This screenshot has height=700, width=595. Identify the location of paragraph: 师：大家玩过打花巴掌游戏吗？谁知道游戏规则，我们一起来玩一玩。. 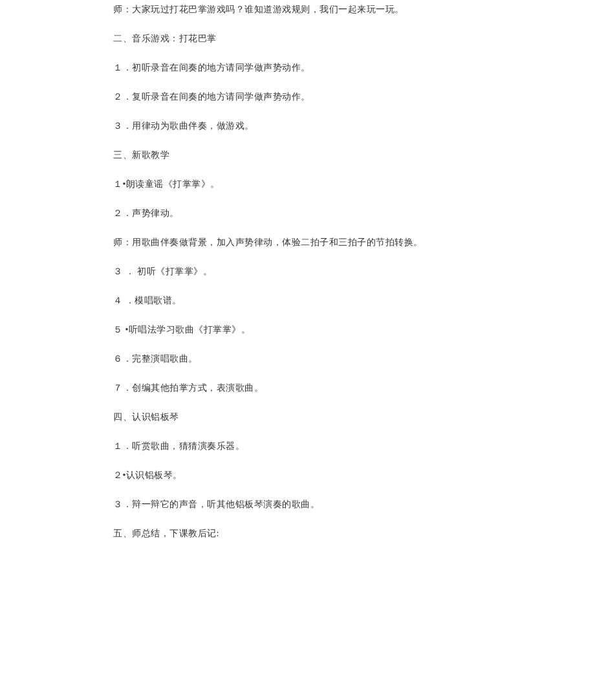
(322, 9).